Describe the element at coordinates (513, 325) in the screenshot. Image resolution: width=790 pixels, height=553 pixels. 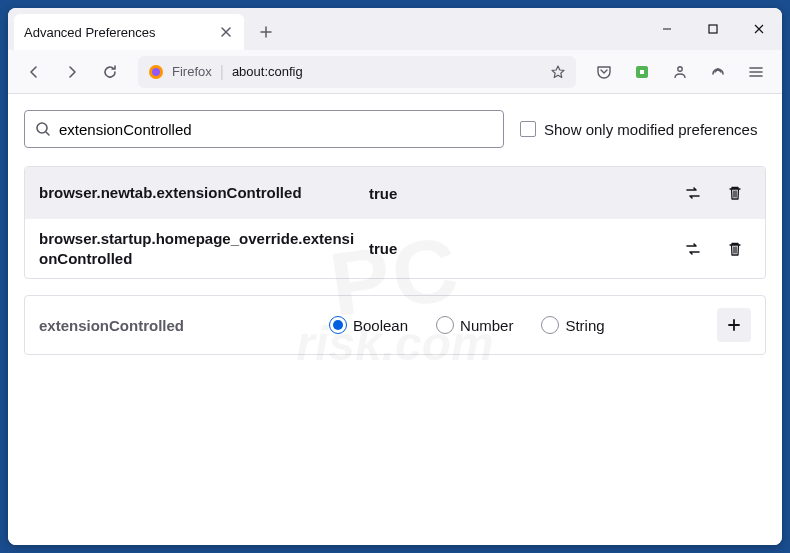
I see `type-radios: Boolean Number String` at that location.